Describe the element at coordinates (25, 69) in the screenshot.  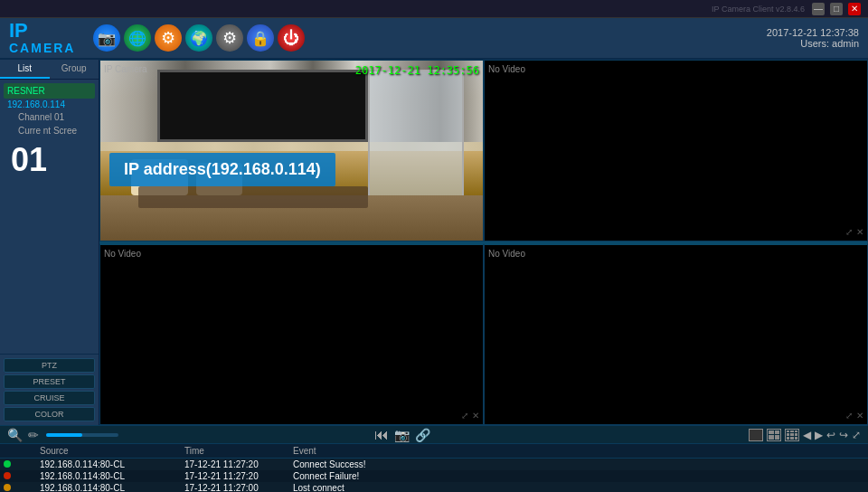
I see `tab-list: List` at that location.